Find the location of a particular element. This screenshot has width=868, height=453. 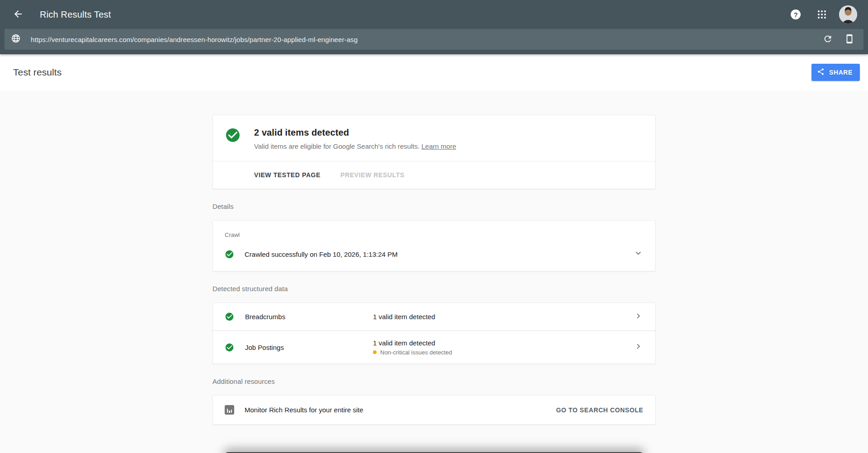

summary-card: 2 valid items detected Valid items are e… is located at coordinates (434, 152).